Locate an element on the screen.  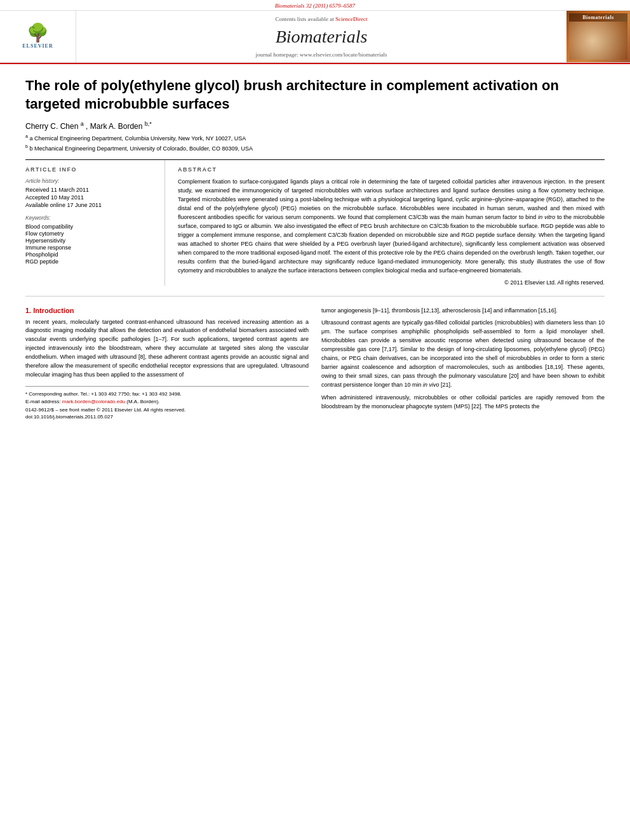
intro-col2-p1: tumor angiogenesis [9–11], thrombosis [1… is located at coordinates (463, 311).